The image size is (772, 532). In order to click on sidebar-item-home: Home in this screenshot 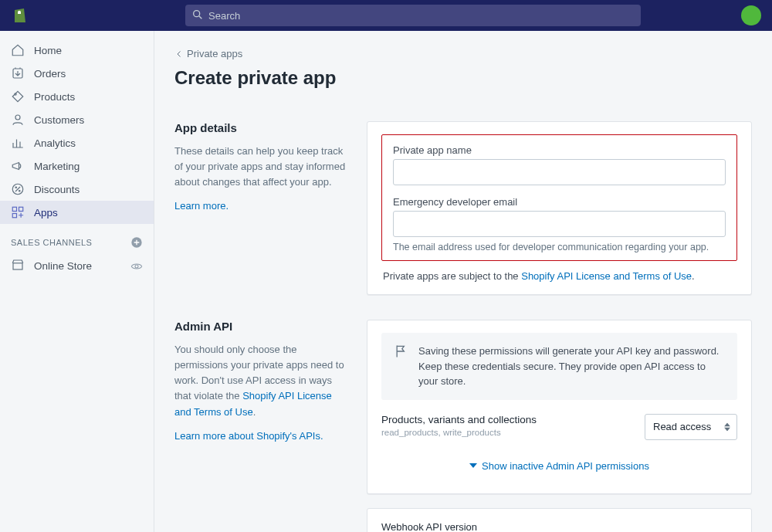, I will do `click(77, 50)`.